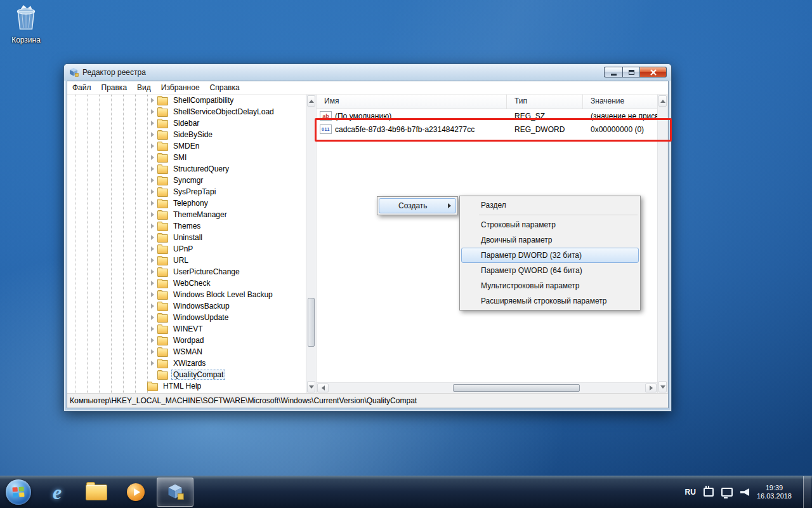 This screenshot has height=508, width=812. I want to click on column-header: Значение, so click(620, 102).